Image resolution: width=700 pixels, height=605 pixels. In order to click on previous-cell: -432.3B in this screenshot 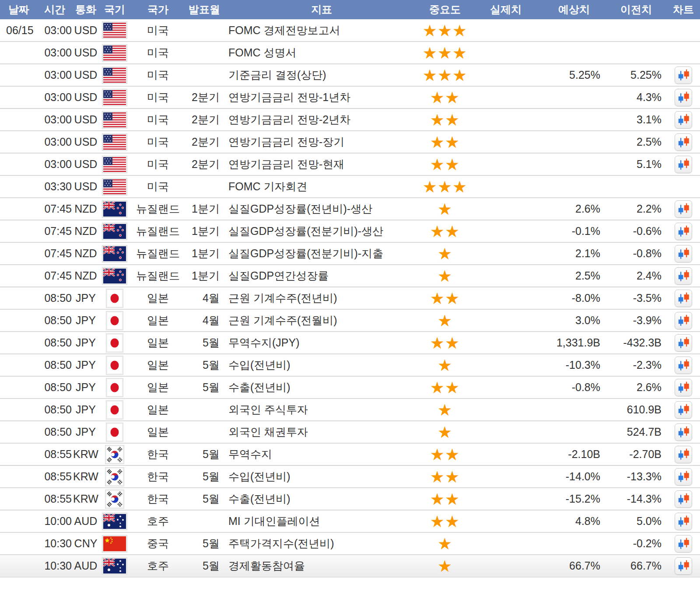, I will do `click(636, 343)`.